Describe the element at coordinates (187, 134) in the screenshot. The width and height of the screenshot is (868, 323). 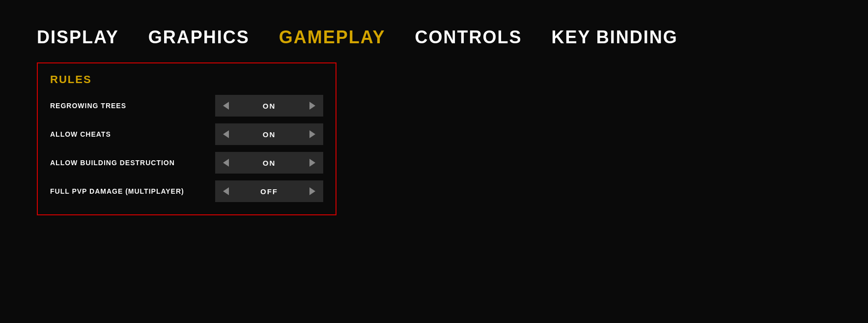
I see `setting-row-allow-cheats: ALLOW CHEATS ON` at that location.